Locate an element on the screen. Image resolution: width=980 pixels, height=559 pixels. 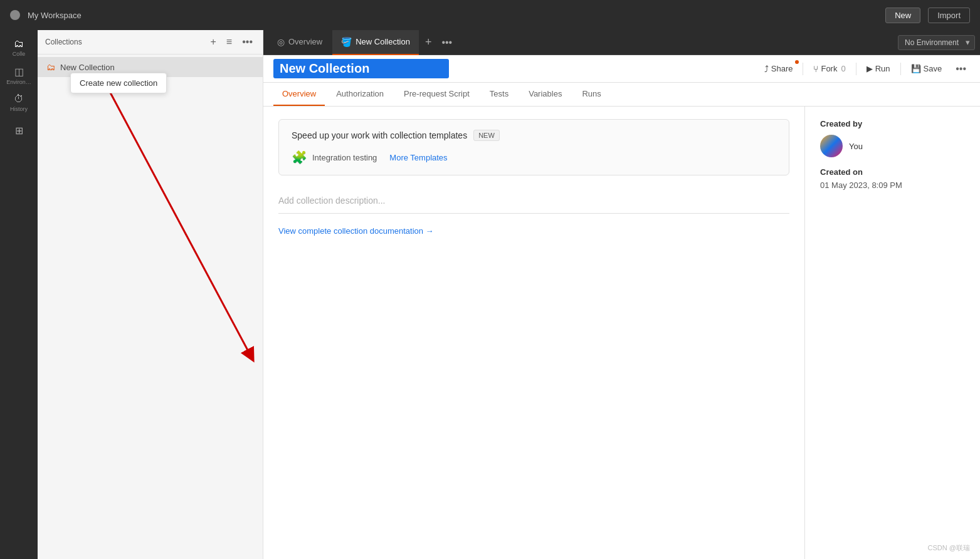
sidebar-environments-label: Environ… is located at coordinates (19, 82).